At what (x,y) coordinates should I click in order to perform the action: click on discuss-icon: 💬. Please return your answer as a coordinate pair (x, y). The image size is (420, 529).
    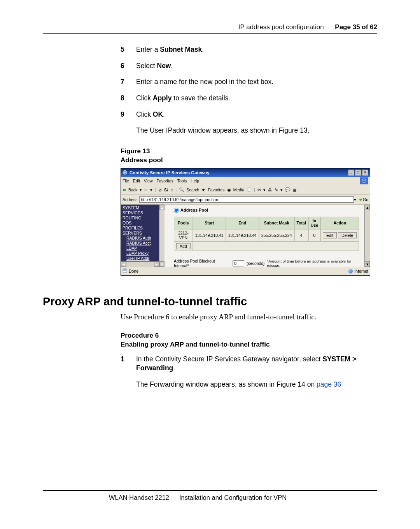
    Looking at the image, I should click on (288, 190).